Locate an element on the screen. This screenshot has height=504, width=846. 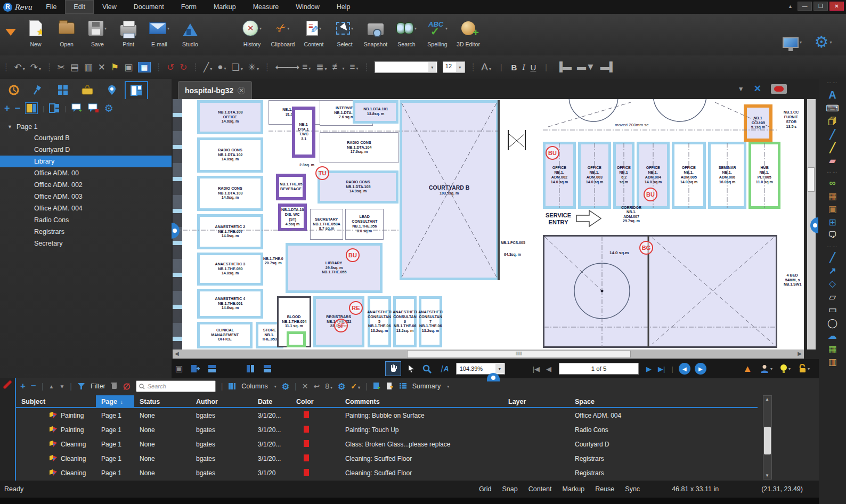
column-header-layer: Layer is located at coordinates (536, 402).